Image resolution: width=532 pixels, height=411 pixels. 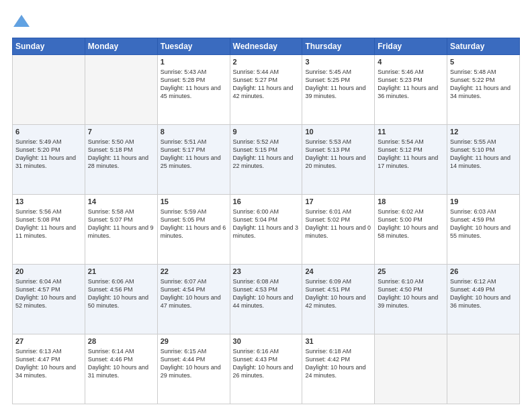 I want to click on calendar-cell: 3Sunrise: 5:45 AM Sunset: 5:25 PM Daylig…, so click(x=339, y=90).